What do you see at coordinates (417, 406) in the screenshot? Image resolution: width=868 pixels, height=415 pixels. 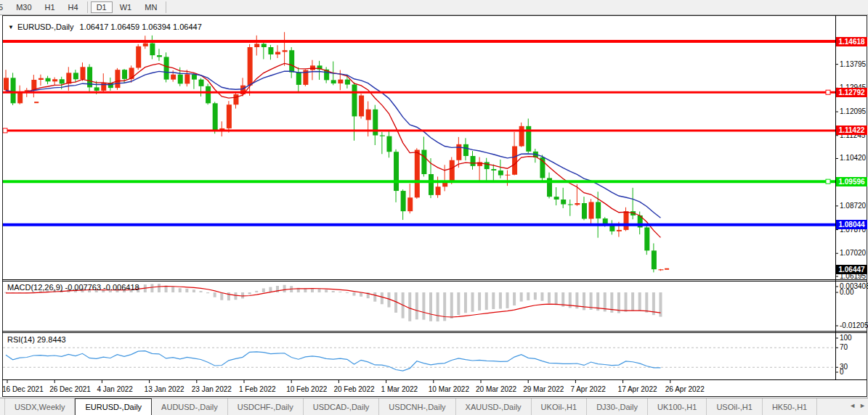 I see `tab-usdcnh-daily: USDCNH-,Daily` at bounding box center [417, 406].